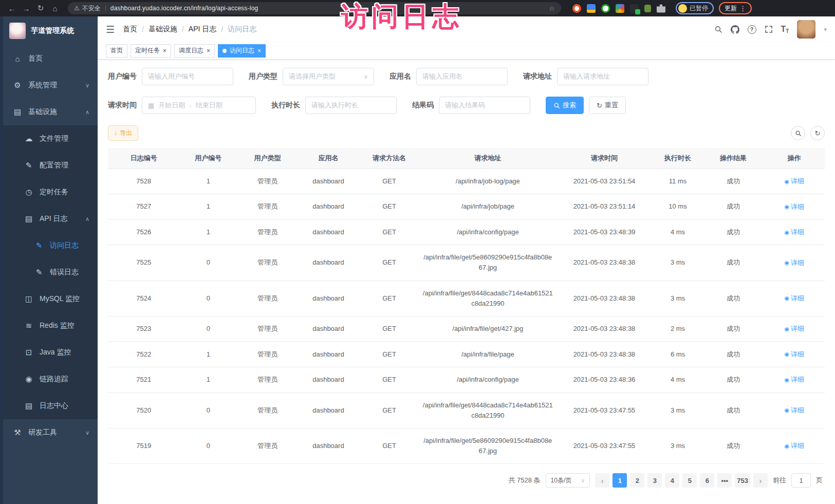 The image size is (835, 504). Describe the element at coordinates (797, 329) in the screenshot. I see `detail-label: 详细` at that location.